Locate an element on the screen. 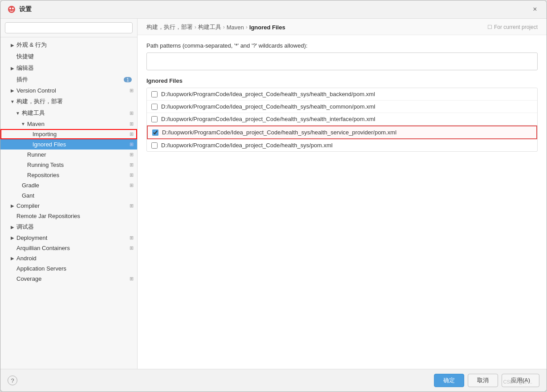 This screenshot has width=547, height=392. sidebar-item-maven: ▼ Maven ⊞ is located at coordinates (69, 124).